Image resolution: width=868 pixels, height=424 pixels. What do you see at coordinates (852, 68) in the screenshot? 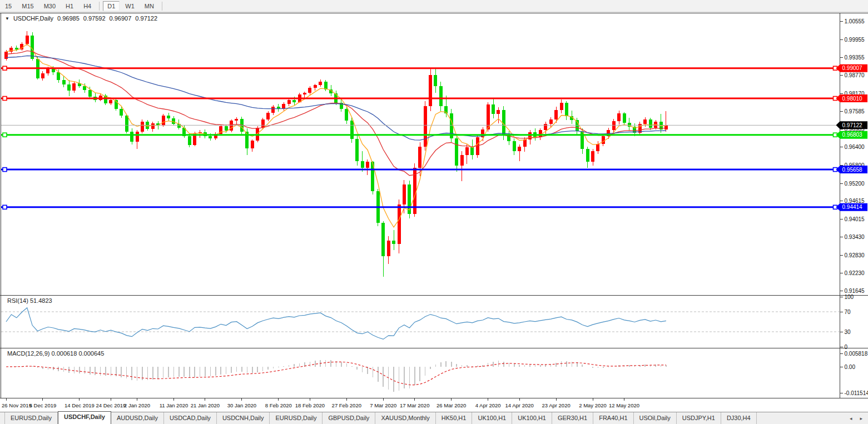
I see `price-tag-0.99007: 0.99007` at bounding box center [852, 68].